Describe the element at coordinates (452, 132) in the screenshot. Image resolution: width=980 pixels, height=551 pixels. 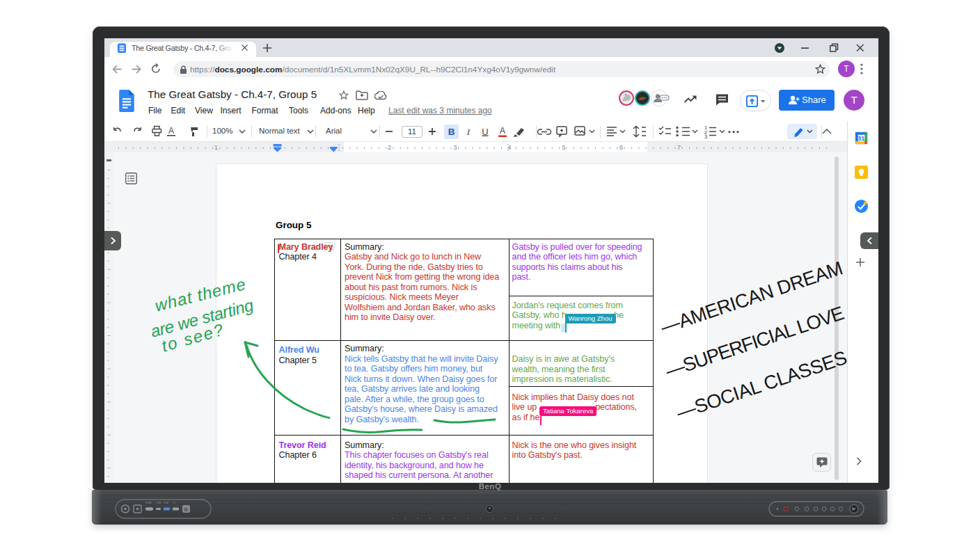
I see `svg-text: B` at that location.